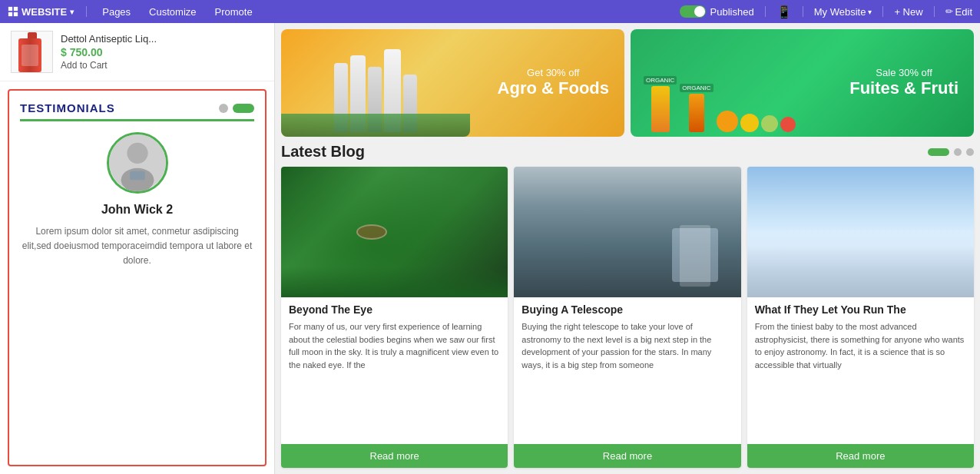  Describe the element at coordinates (490, 12) in the screenshot. I see `topnav: WEBSITE ▾ Pages Customize Promote Publis…` at that location.